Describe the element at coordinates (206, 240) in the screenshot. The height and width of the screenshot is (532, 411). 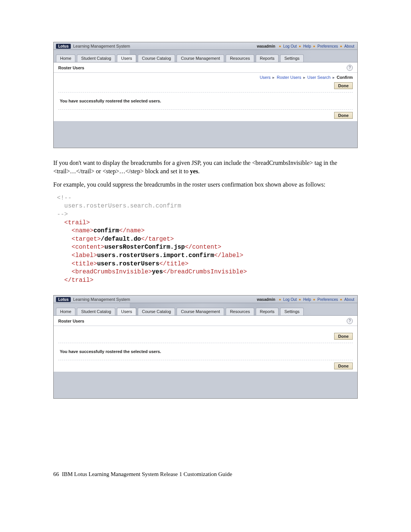
I see `code-block: <!-- users.rosterUsers.search.confirm --…` at that location.